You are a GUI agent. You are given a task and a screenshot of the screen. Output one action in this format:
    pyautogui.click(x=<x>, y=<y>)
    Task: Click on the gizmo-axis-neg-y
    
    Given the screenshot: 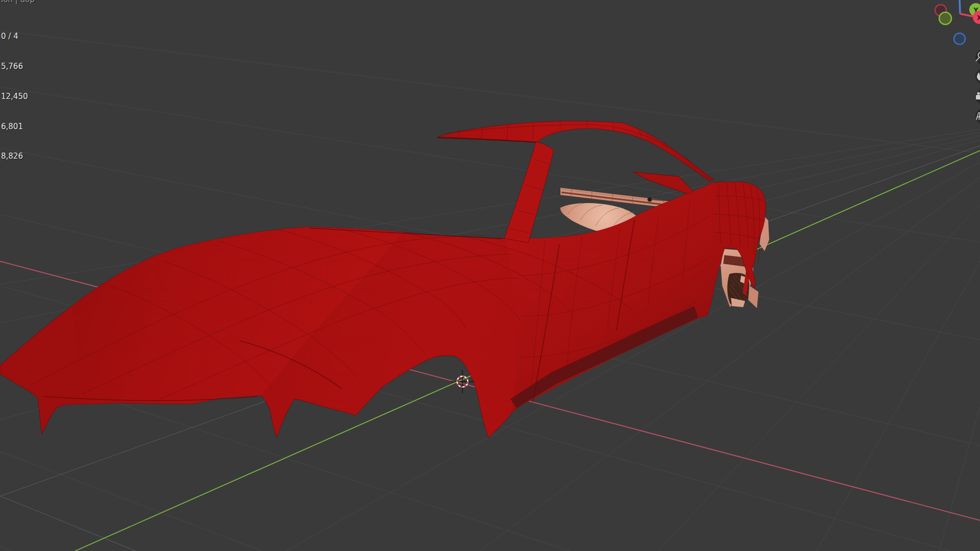 What is the action you would take?
    pyautogui.click(x=945, y=18)
    